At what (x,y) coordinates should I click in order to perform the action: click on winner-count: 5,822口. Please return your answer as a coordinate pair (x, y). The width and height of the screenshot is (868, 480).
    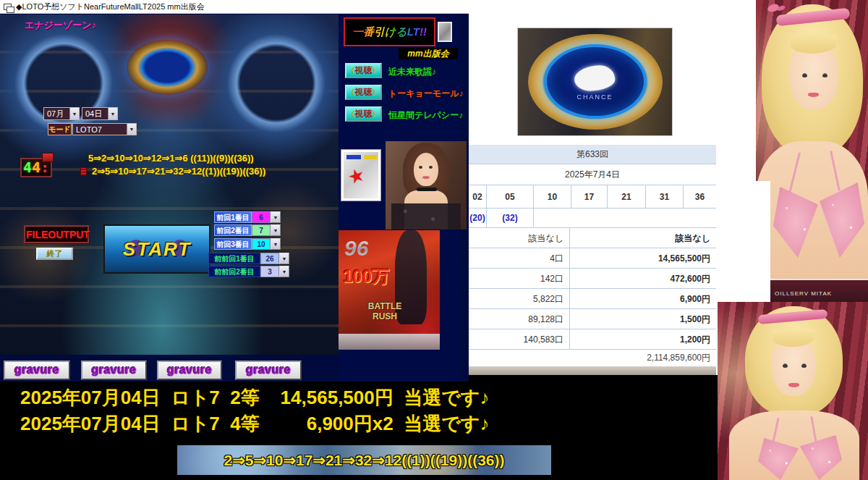
    Looking at the image, I should click on (519, 298).